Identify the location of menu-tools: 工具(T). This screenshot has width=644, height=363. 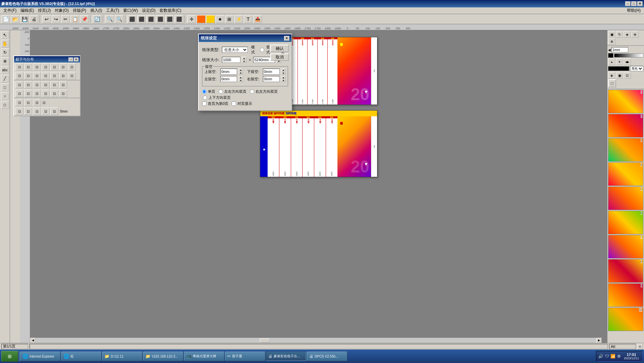
(113, 11).